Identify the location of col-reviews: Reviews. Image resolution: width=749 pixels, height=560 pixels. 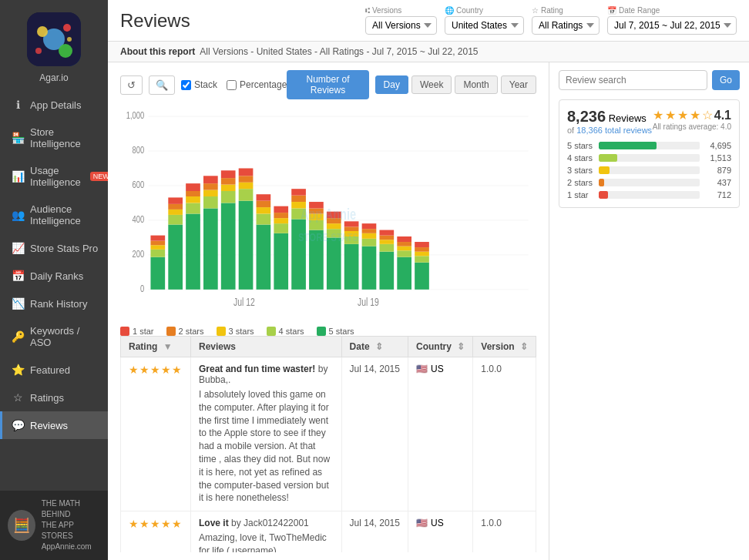
(267, 347).